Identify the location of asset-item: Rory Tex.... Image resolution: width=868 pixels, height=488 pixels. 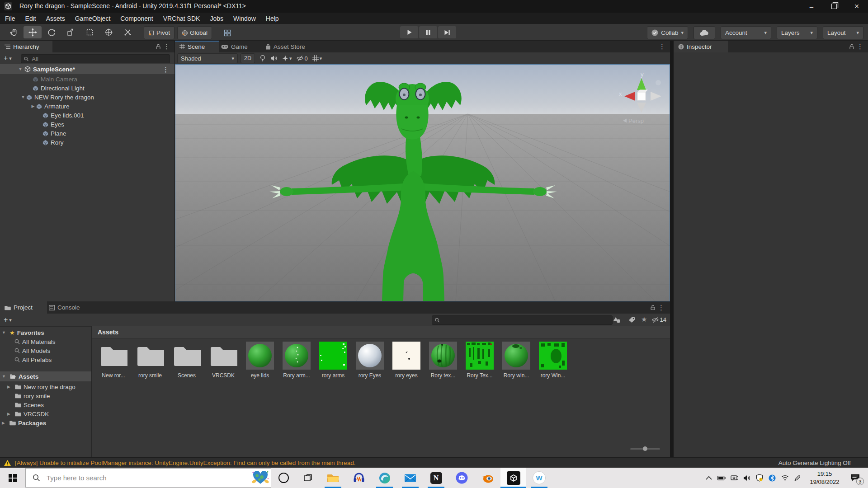
(480, 360).